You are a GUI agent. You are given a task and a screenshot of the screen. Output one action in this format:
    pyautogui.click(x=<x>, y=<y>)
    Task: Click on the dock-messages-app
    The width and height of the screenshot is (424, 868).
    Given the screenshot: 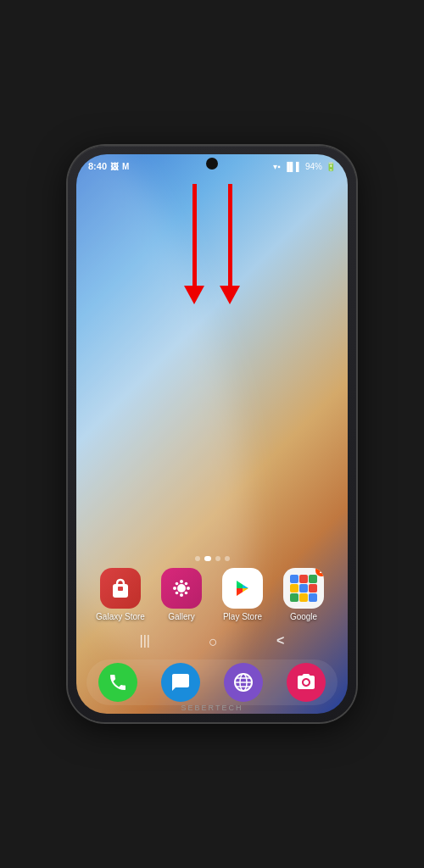 What is the action you would take?
    pyautogui.click(x=181, y=682)
    